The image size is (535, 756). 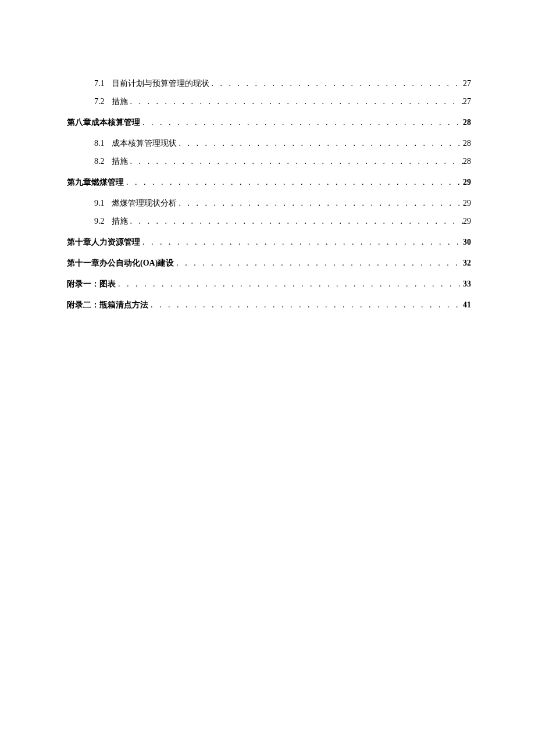 What do you see at coordinates (269, 162) in the screenshot?
I see `toc-entry: 8.2 措施 . . . . . . . . . . . . . . . . .…` at bounding box center [269, 162].